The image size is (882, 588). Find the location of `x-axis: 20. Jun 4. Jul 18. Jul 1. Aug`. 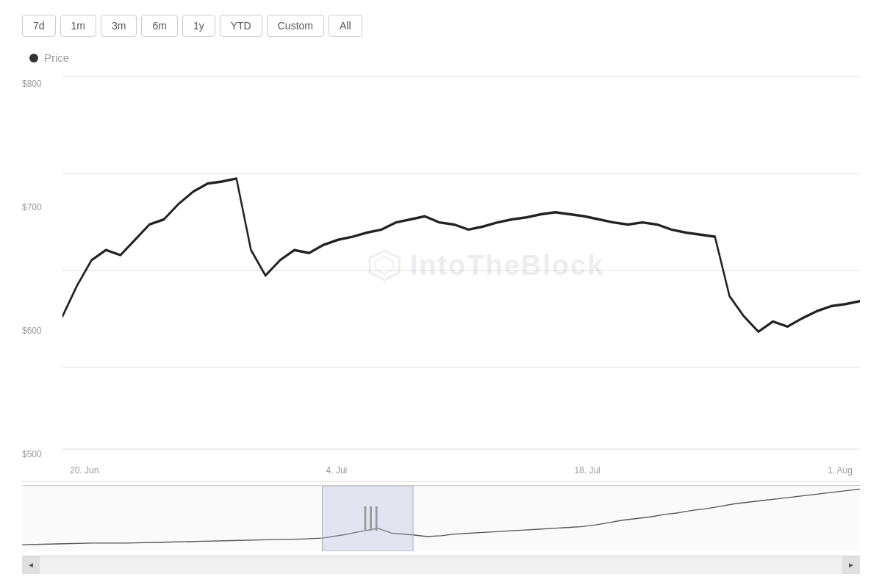

x-axis: 20. Jun 4. Jul 18. Jul 1. Aug is located at coordinates (462, 470).